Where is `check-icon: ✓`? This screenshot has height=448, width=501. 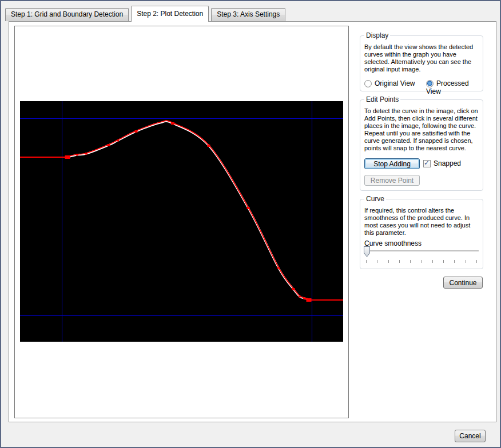 check-icon: ✓ is located at coordinates (427, 163).